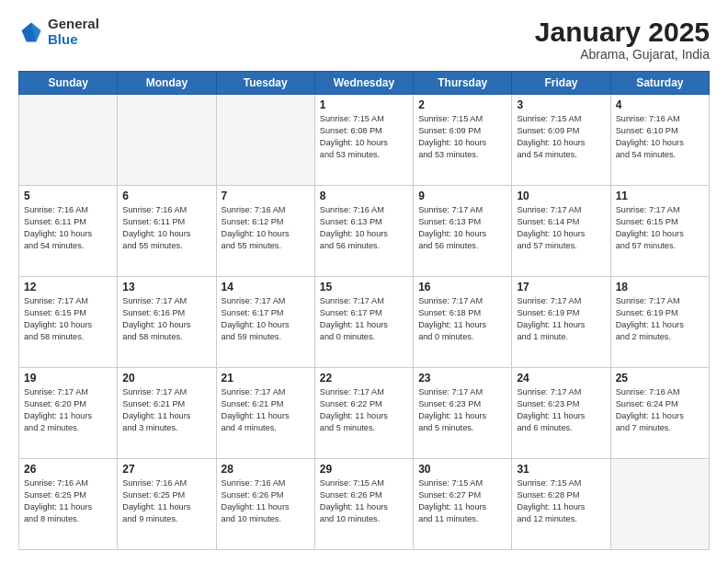 The width and height of the screenshot is (728, 563). I want to click on day-number: 7, so click(266, 196).